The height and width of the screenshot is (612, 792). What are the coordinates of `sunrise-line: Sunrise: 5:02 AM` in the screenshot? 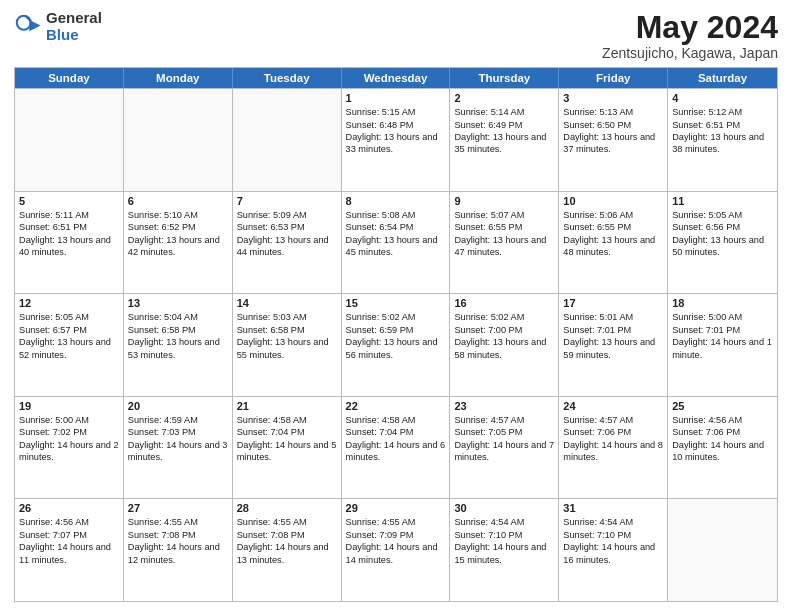 It's located at (504, 317).